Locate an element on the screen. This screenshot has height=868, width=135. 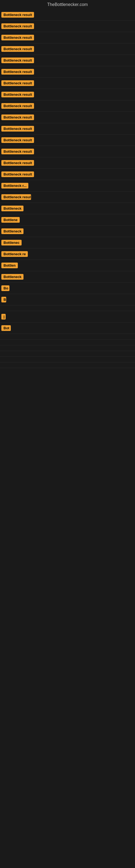
list-item: Bottlenec is located at coordinates (68, 243).